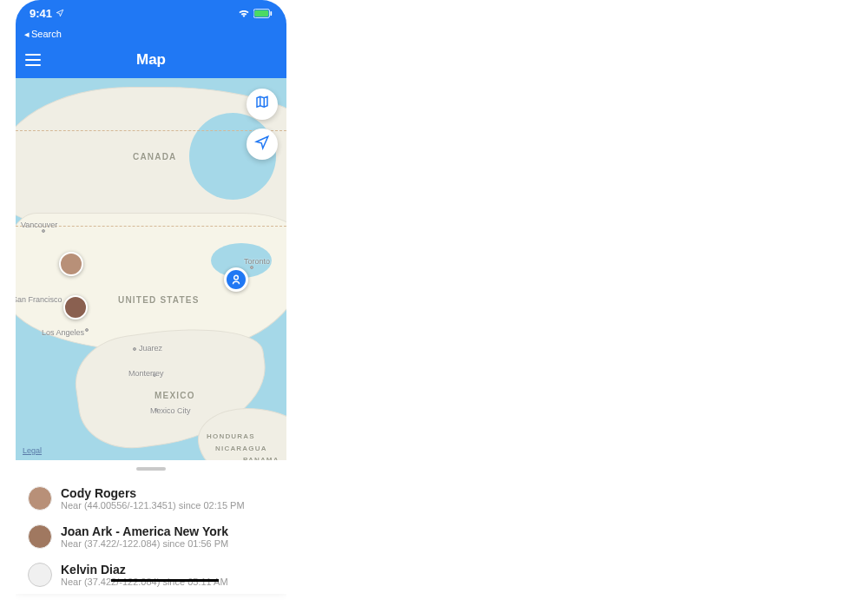  I want to click on person-detail: Near (37.422/-122.084) since 05:11 AM, so click(168, 582).